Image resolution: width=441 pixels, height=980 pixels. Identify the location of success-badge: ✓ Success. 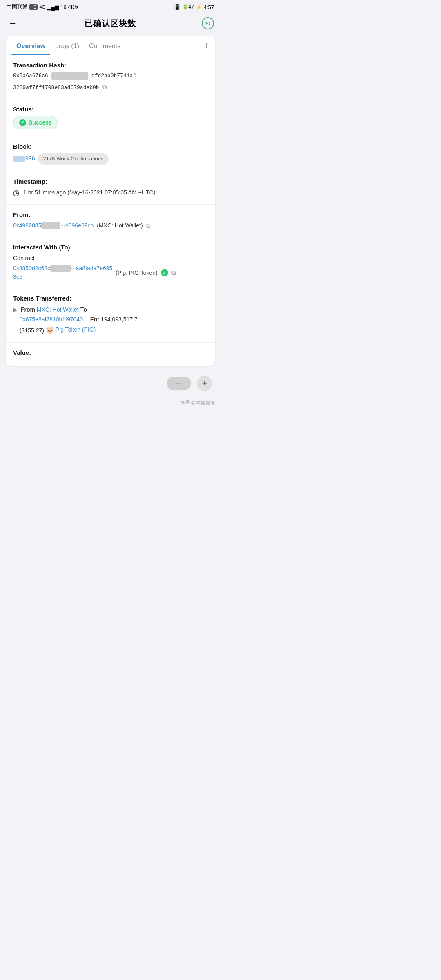
(36, 122).